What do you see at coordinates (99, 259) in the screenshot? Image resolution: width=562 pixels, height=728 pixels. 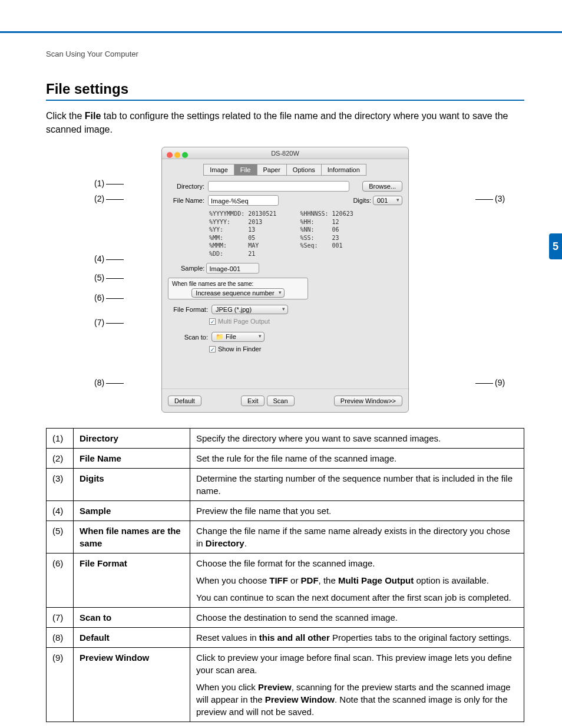 I see `callout-4: (4)` at bounding box center [99, 259].